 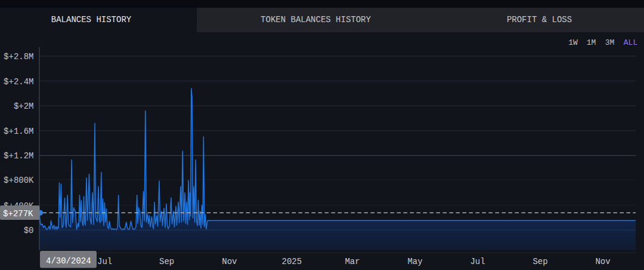 I want to click on svg-text: 4/30/2024, so click(x=69, y=261).